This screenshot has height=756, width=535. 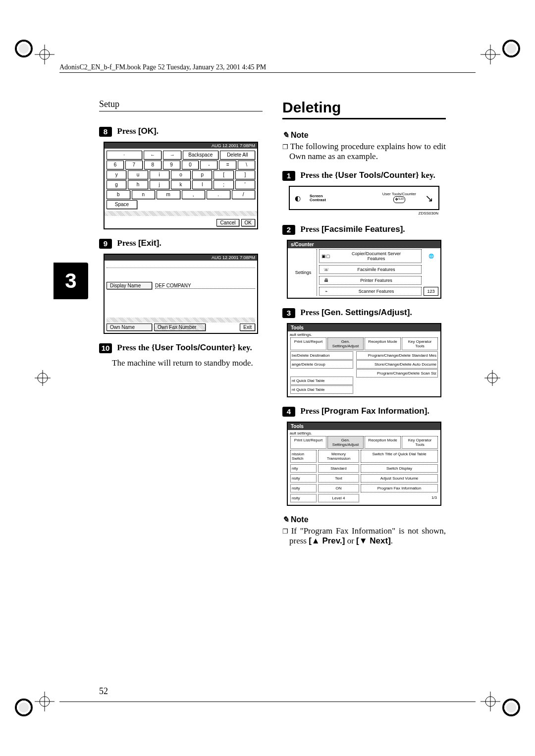 I want to click on fig4-sub: ault settings., so click(x=364, y=433).